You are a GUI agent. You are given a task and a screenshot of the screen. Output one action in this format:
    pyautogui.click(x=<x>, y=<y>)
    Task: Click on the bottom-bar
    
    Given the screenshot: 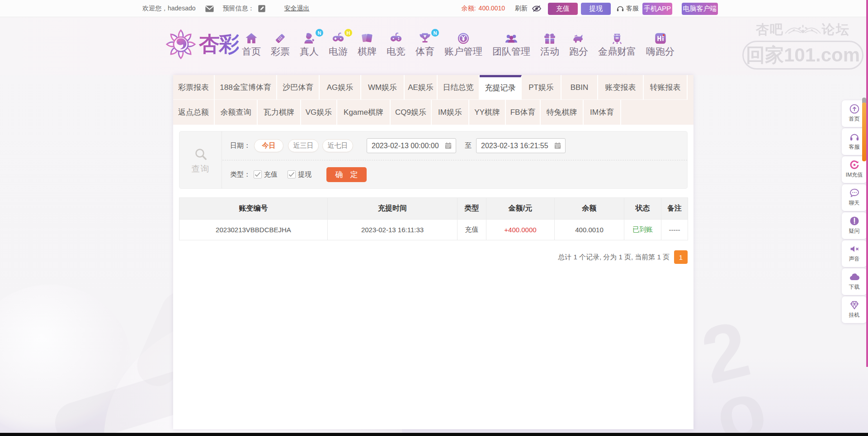 What is the action you would take?
    pyautogui.click(x=434, y=435)
    